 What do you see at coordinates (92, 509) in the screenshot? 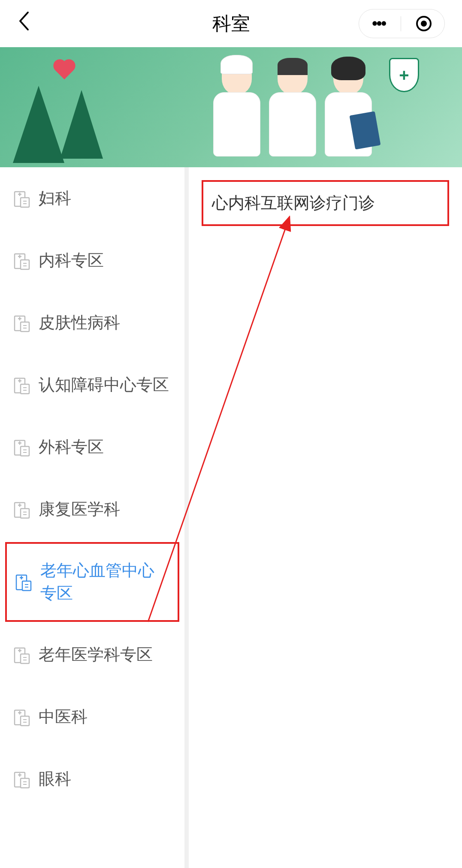
I see `sidebar-item: 康复医学科` at bounding box center [92, 509].